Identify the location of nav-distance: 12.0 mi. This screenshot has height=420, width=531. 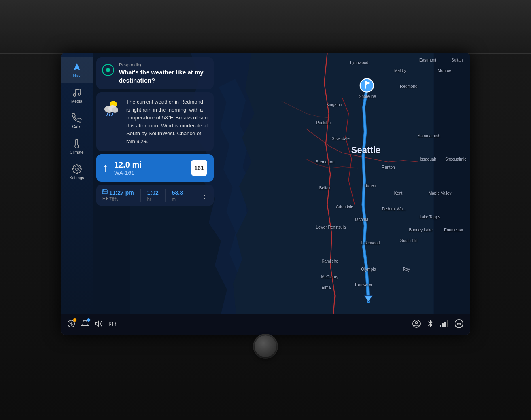
(150, 165).